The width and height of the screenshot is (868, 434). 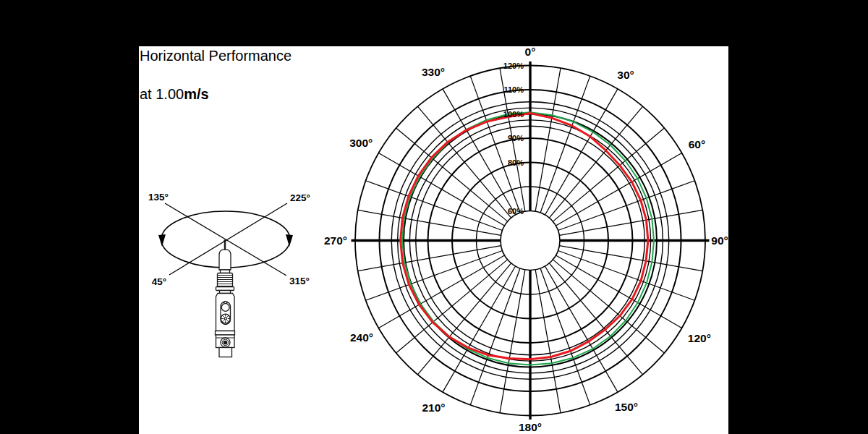 What do you see at coordinates (336, 240) in the screenshot?
I see `polar-angle-label-270: 270°` at bounding box center [336, 240].